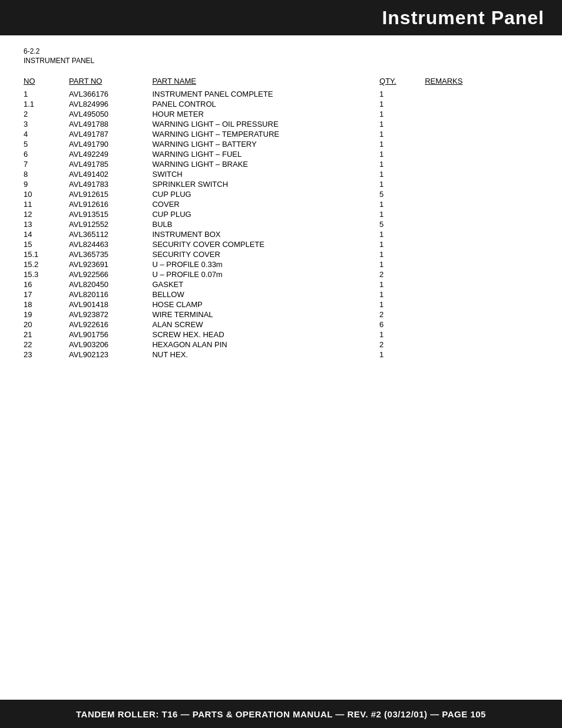 The width and height of the screenshot is (562, 728). Describe the element at coordinates (266, 275) in the screenshot. I see `cell-part-name: U – PROFILE 0.07m` at that location.